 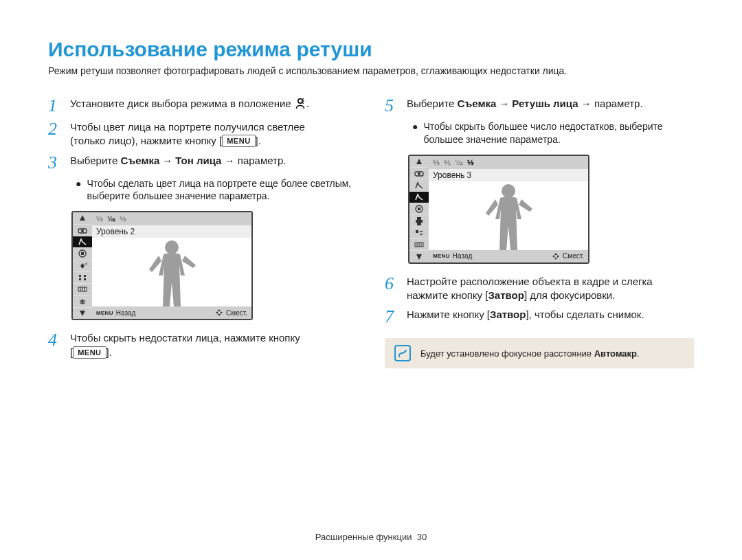 What do you see at coordinates (115, 313) in the screenshot?
I see `lcd-back: MENU Назад` at bounding box center [115, 313].